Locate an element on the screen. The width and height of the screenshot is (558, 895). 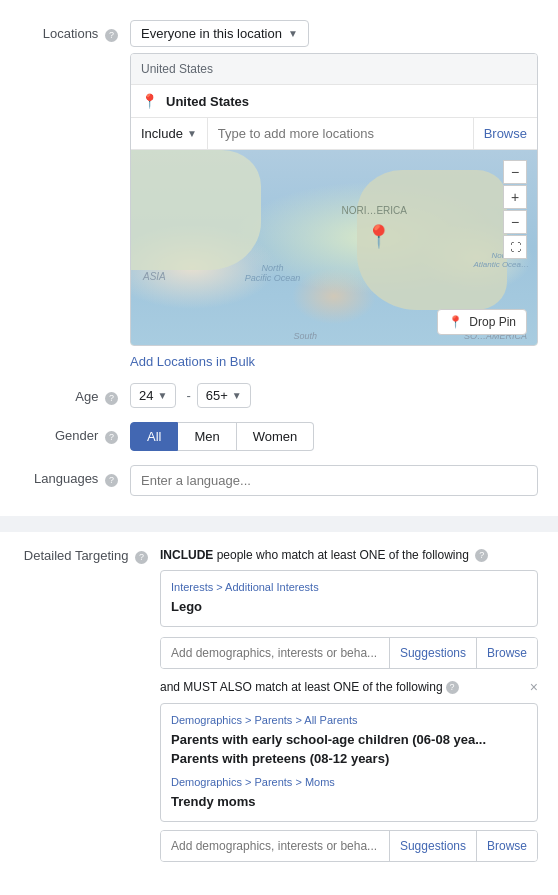
targeting-item-trendy-moms: Trendy moms is located at coordinates (349, 802).